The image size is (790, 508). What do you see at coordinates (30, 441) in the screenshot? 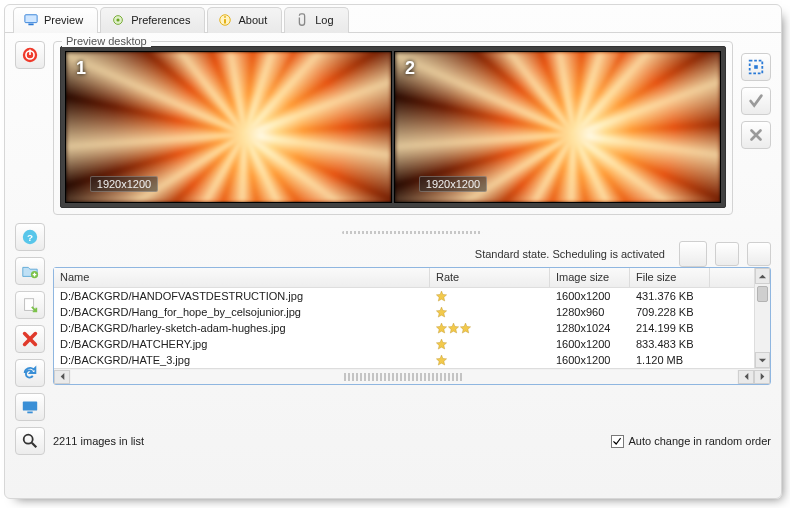
I see `search-button` at bounding box center [30, 441].